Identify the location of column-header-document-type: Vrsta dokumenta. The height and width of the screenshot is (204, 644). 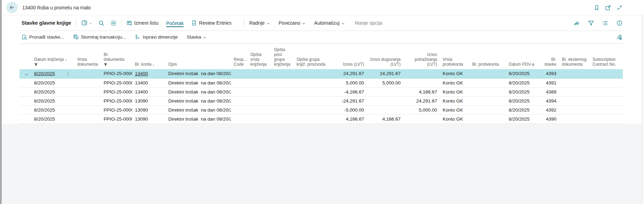
(88, 56).